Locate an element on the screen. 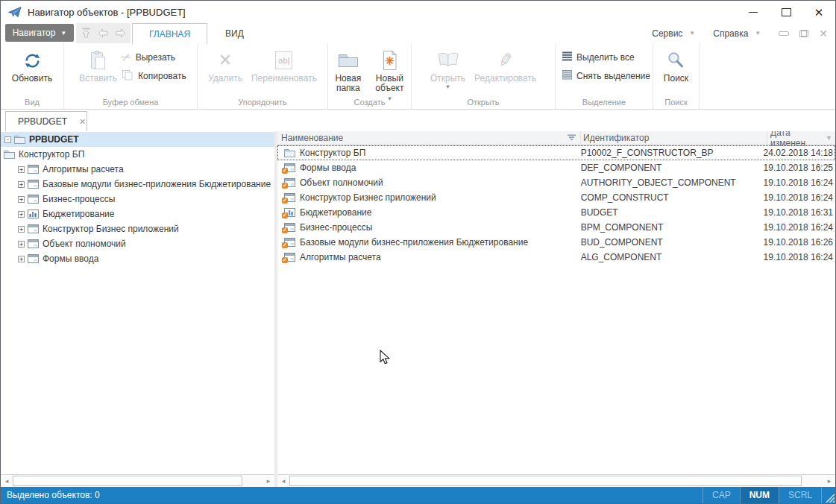 The image size is (836, 504). tree-item-label: Конструктор Бизнес приложений is located at coordinates (110, 229).